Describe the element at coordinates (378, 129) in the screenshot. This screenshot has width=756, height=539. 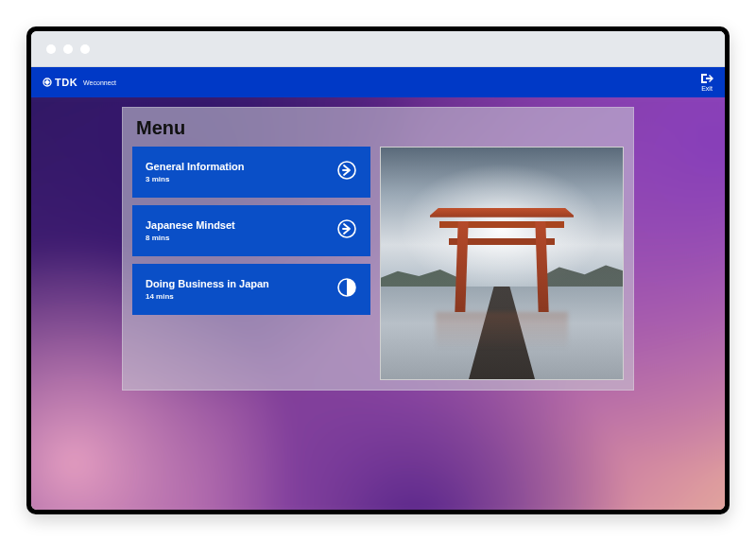
I see `menu-title: Menu` at that location.